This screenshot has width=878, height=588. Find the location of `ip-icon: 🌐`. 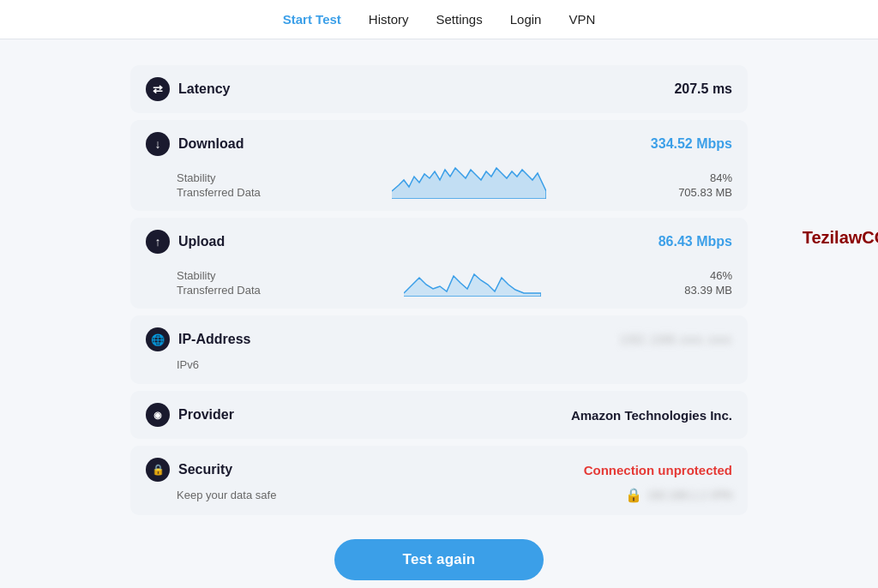

ip-icon: 🌐 is located at coordinates (158, 339).